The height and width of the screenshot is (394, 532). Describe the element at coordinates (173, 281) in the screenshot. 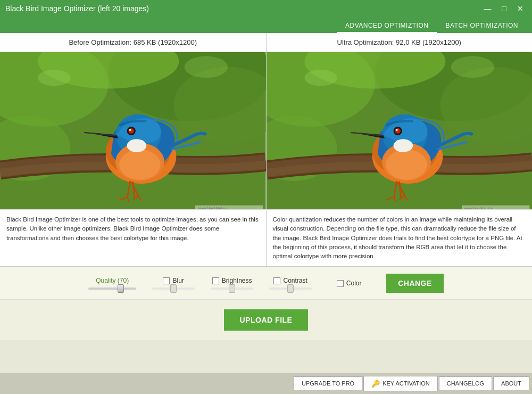

I see `blur-label: Blur` at that location.